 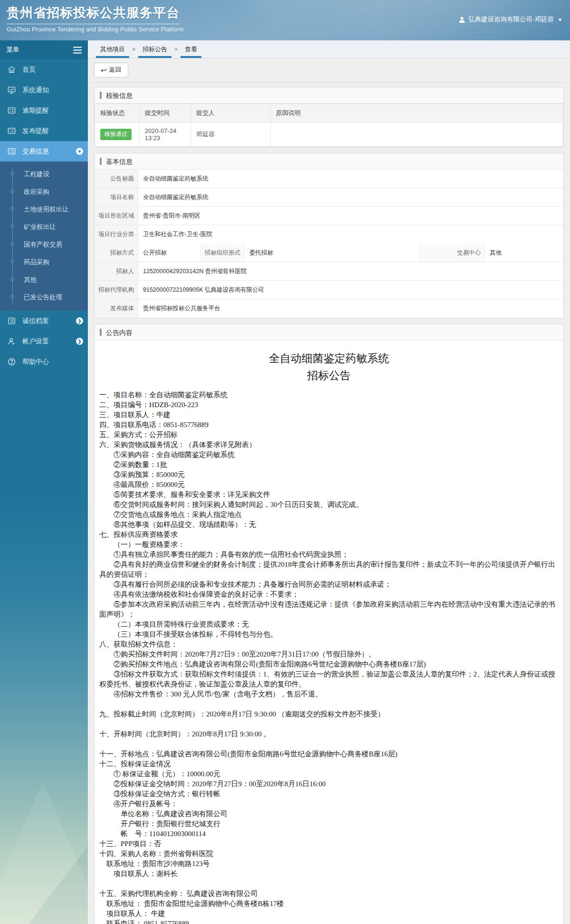 What do you see at coordinates (329, 734) in the screenshot?
I see `doc-line: 十、开标时间（北京时间）：2020年8月17日 9:30:00 。` at bounding box center [329, 734].